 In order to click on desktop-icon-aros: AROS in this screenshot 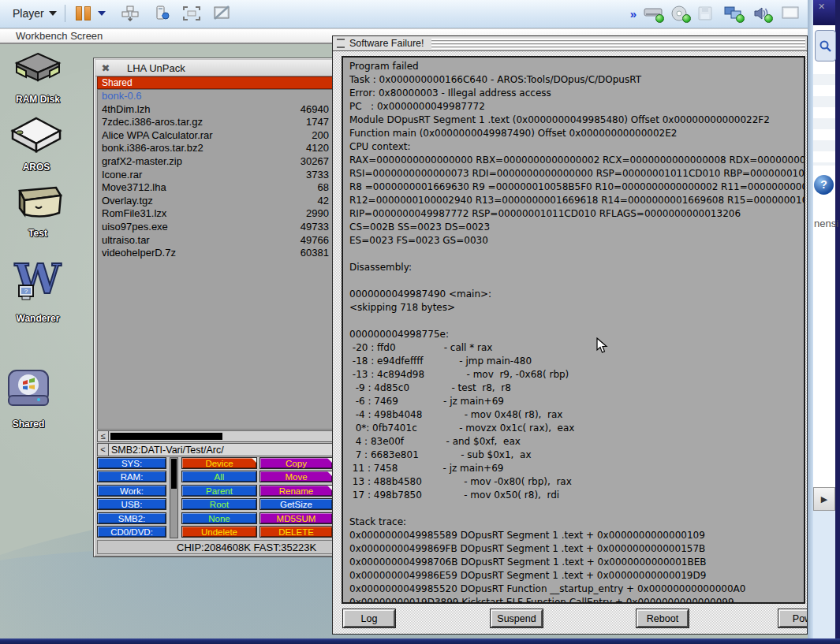, I will do `click(36, 143)`.